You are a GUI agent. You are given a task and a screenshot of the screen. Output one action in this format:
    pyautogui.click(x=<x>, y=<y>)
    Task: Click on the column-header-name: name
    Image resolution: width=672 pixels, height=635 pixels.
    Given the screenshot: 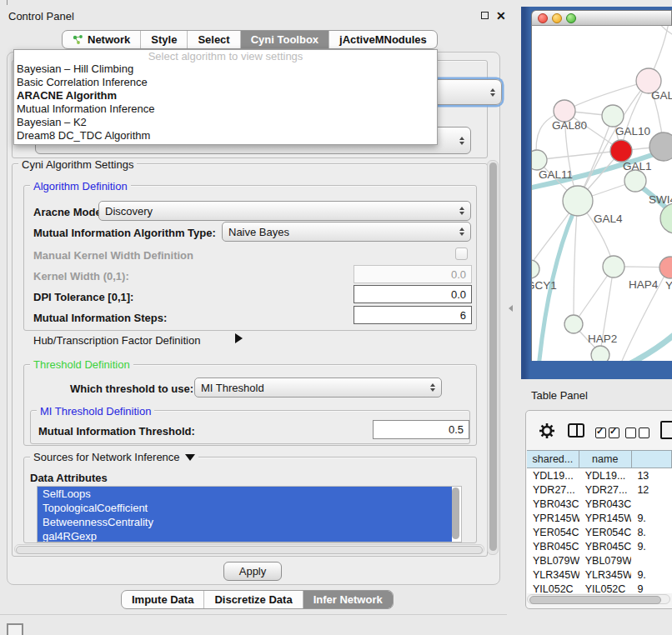 What is the action you would take?
    pyautogui.click(x=605, y=459)
    